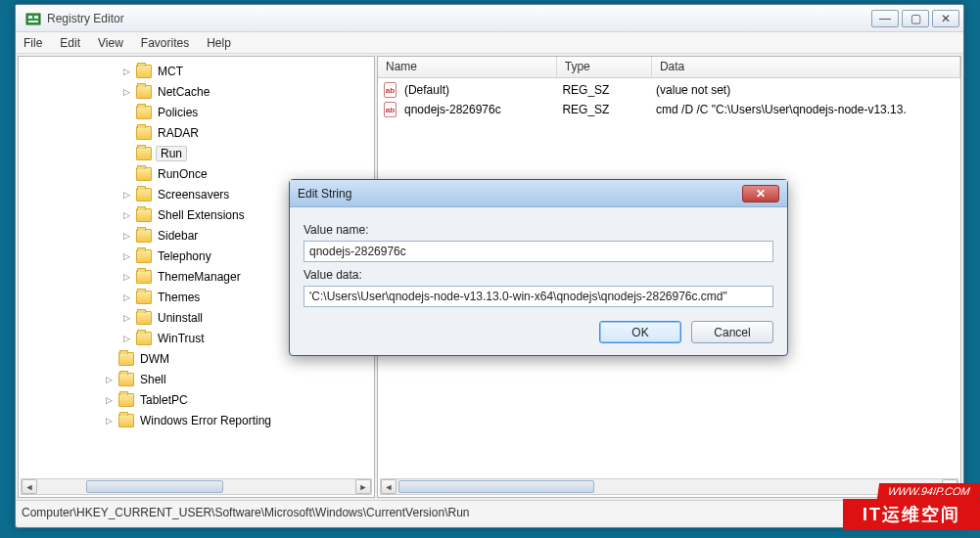 The width and height of the screenshot is (980, 538). What do you see at coordinates (153, 380) in the screenshot?
I see `tree-item-label: Shell` at bounding box center [153, 380].